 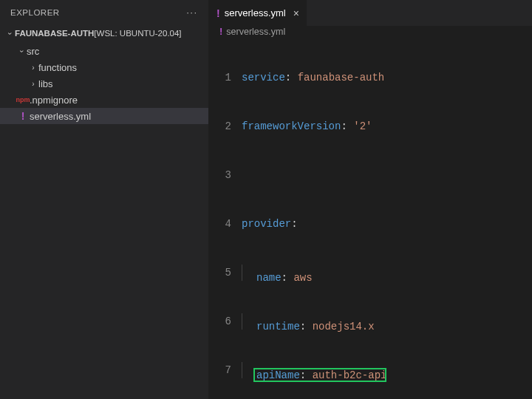 What do you see at coordinates (296, 13) in the screenshot?
I see `close-icon: ×` at bounding box center [296, 13].